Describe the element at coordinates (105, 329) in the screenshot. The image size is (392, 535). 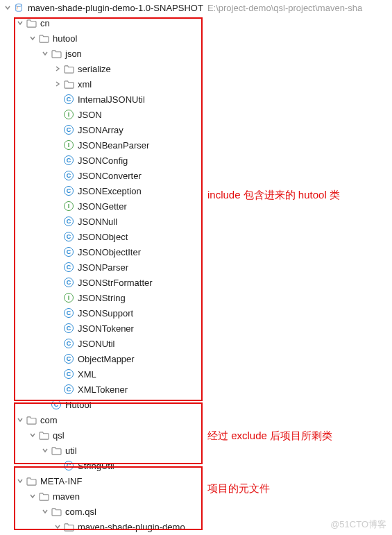
I see `node-label: JSONTokener` at that location.